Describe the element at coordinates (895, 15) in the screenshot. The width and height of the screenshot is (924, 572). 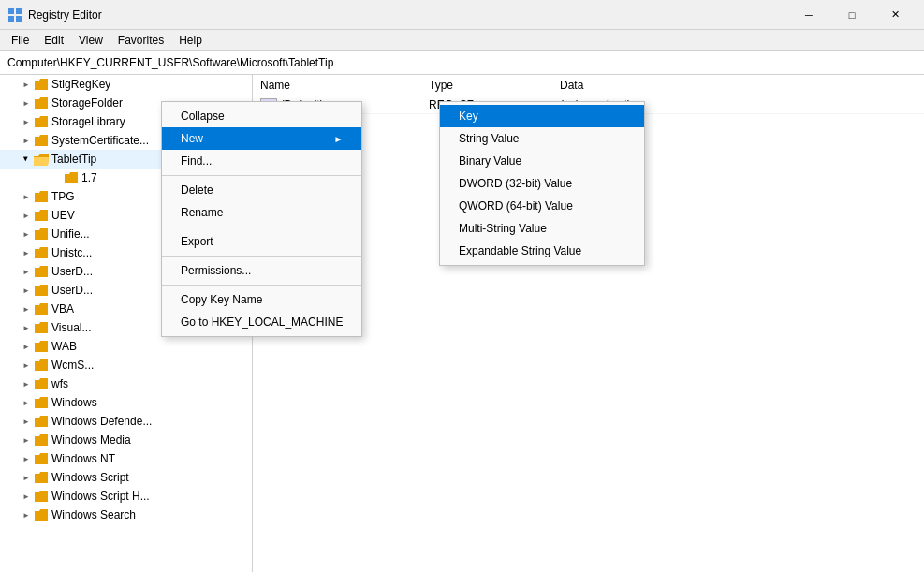
I see `close-button: ✕` at that location.